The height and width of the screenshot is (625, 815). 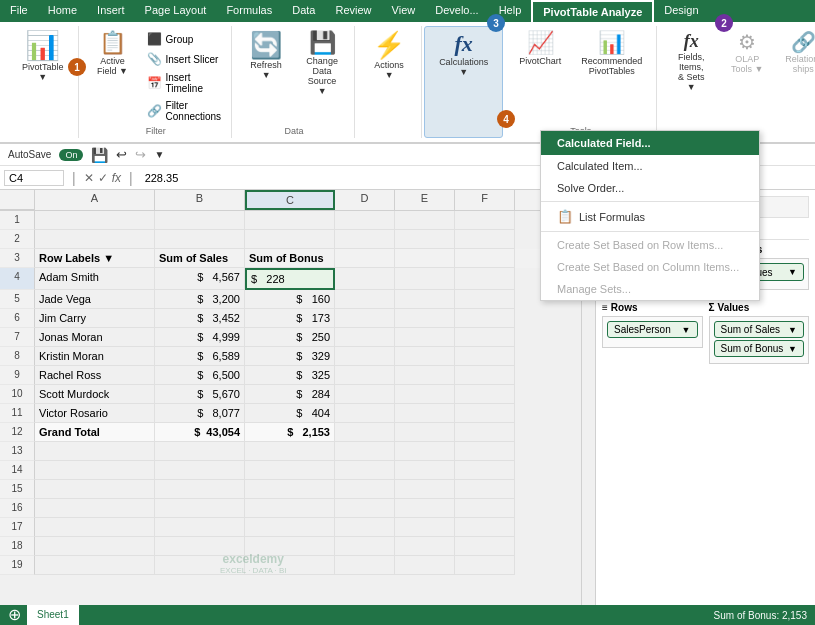 I want to click on cell-d2, so click(x=365, y=240).